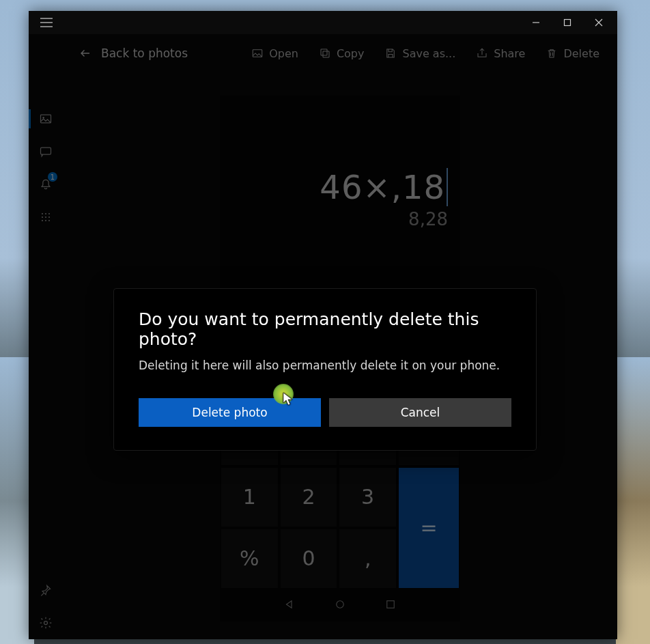  I want to click on dialog-message: Deleting it here will also permanently d…, so click(325, 365).